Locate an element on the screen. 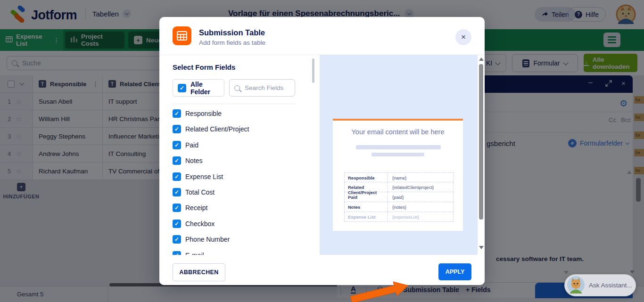  scroll-up-icon is located at coordinates (481, 59).